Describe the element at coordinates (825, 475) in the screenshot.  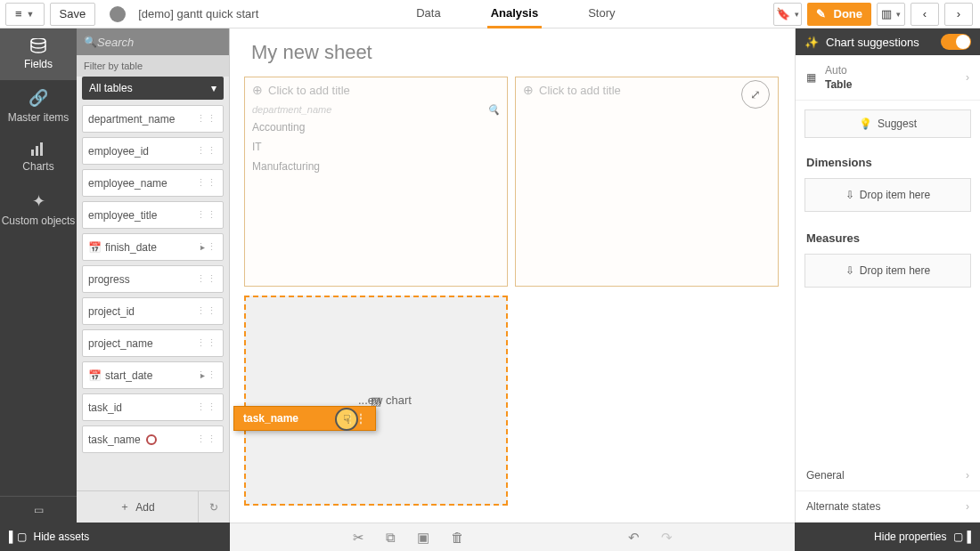
I see `general-label: General` at that location.